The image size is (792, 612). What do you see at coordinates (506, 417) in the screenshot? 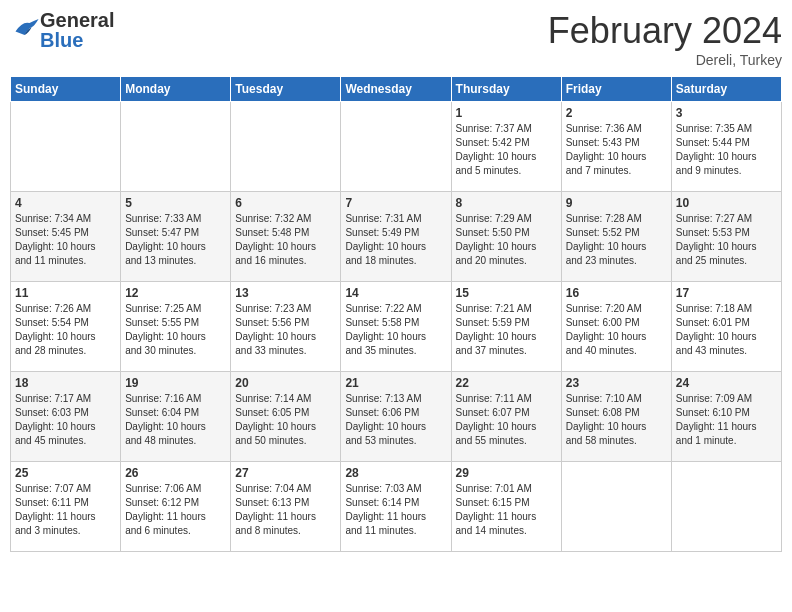
I see `calendar-cell: 22Sunrise: 7:11 AM Sunset: 6:07 PM Dayli…` at bounding box center [506, 417].